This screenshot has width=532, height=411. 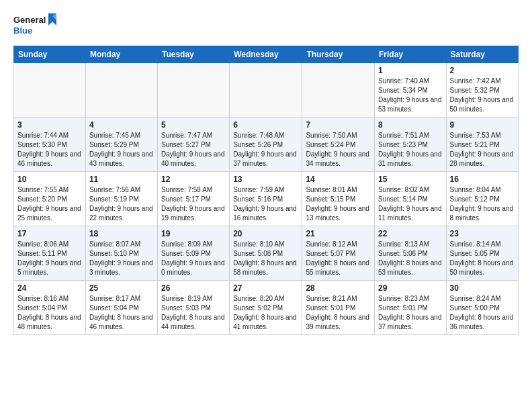 I want to click on weekday-header-saturday: Saturday, so click(x=482, y=55).